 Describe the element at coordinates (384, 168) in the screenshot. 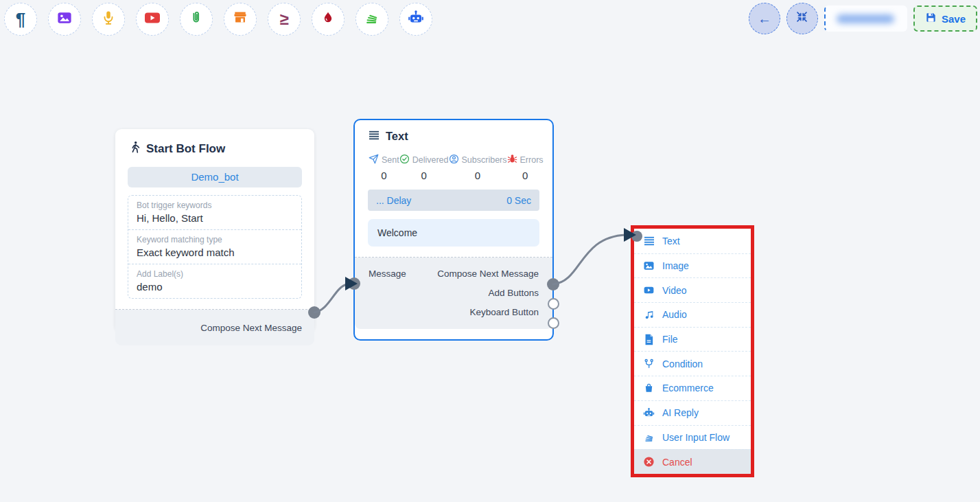

I see `stat-sent: Sent 0` at that location.